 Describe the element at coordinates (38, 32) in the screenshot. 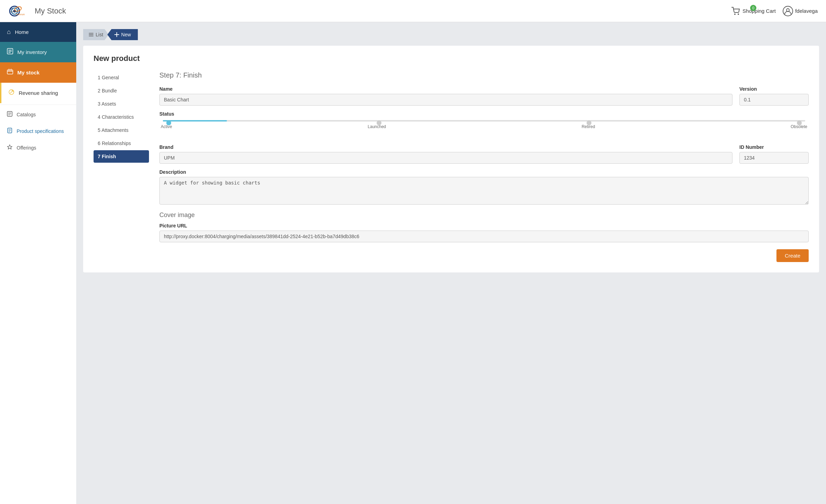

I see `sidebar-item-home: ⌂ Home` at that location.